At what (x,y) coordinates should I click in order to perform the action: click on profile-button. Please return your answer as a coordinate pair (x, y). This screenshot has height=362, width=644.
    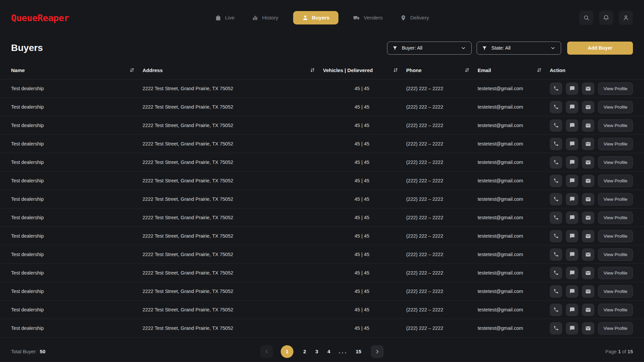
    Looking at the image, I should click on (626, 18).